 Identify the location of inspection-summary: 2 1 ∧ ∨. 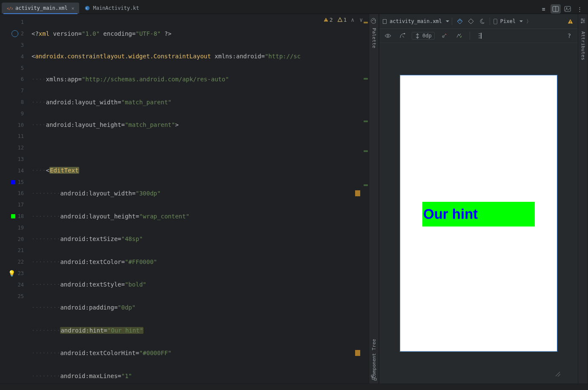
(343, 20).